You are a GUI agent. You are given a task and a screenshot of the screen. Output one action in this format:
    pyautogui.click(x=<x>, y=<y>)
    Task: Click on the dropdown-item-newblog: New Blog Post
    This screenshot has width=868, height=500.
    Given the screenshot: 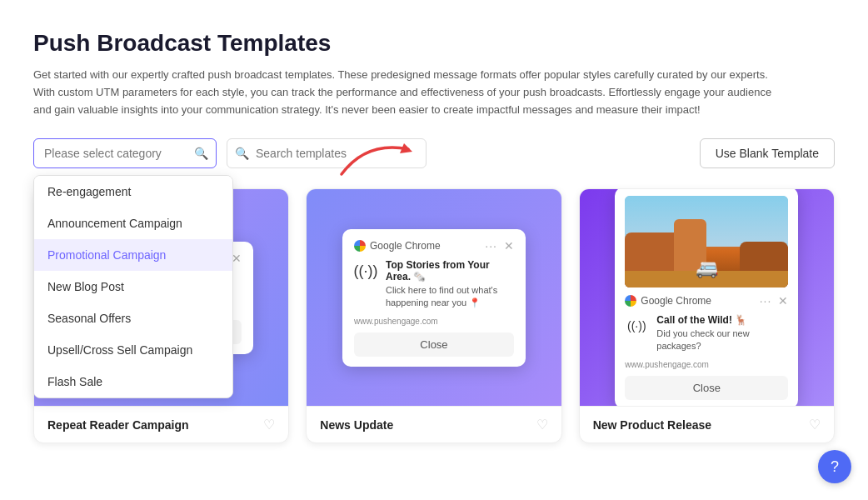 What is the action you would take?
    pyautogui.click(x=133, y=287)
    